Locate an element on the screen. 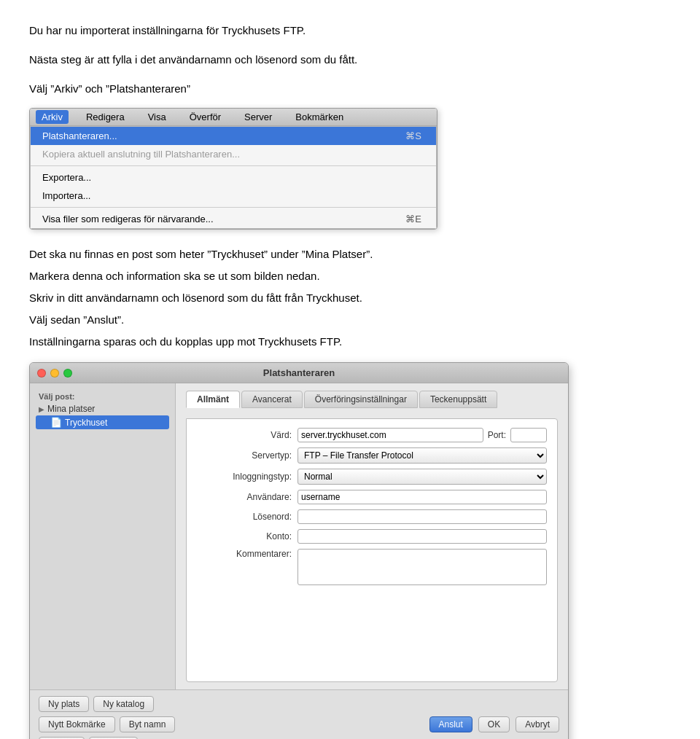 The width and height of the screenshot is (700, 739). server-type-label: Servertyp: is located at coordinates (244, 455).